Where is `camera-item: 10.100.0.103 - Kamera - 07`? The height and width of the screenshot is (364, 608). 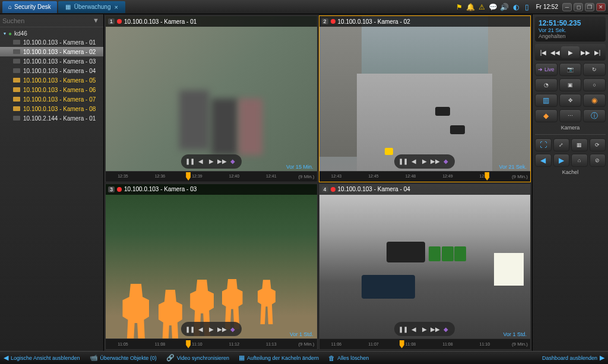
camera-item: 10.100.0.103 - Kamera - 07 is located at coordinates (52, 99).